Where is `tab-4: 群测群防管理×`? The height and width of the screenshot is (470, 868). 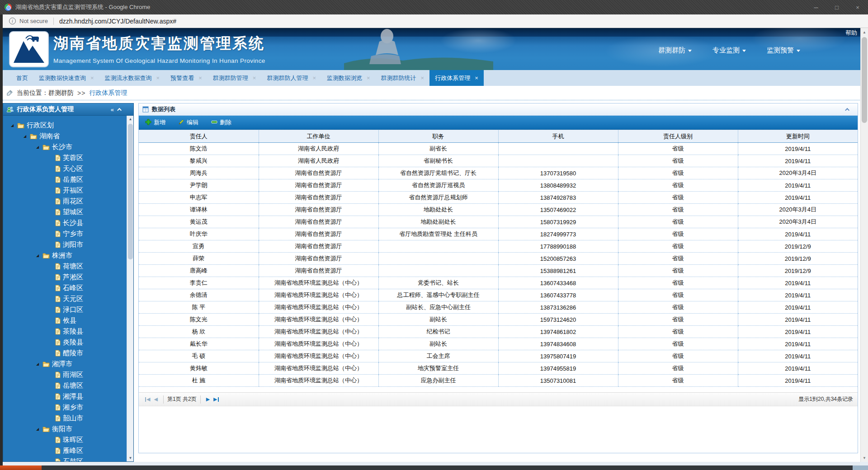
tab-4: 群测群防管理× is located at coordinates (235, 78).